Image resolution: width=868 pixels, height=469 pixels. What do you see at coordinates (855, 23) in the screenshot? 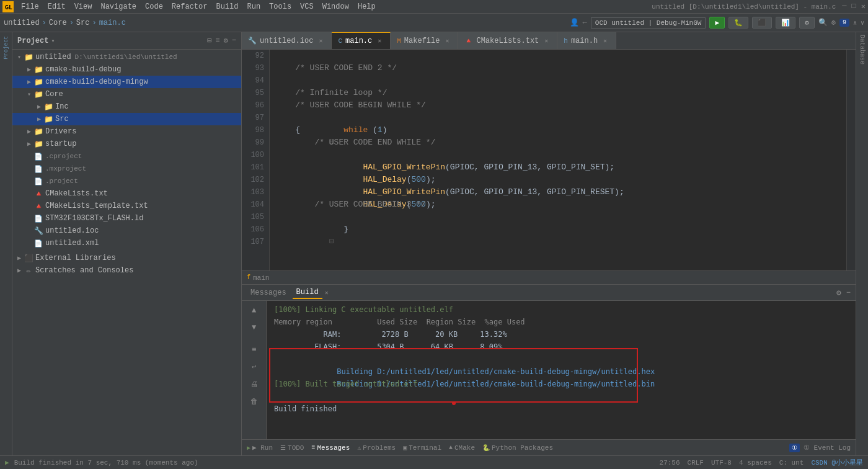
I see `expand-icon: ∧` at bounding box center [855, 23].